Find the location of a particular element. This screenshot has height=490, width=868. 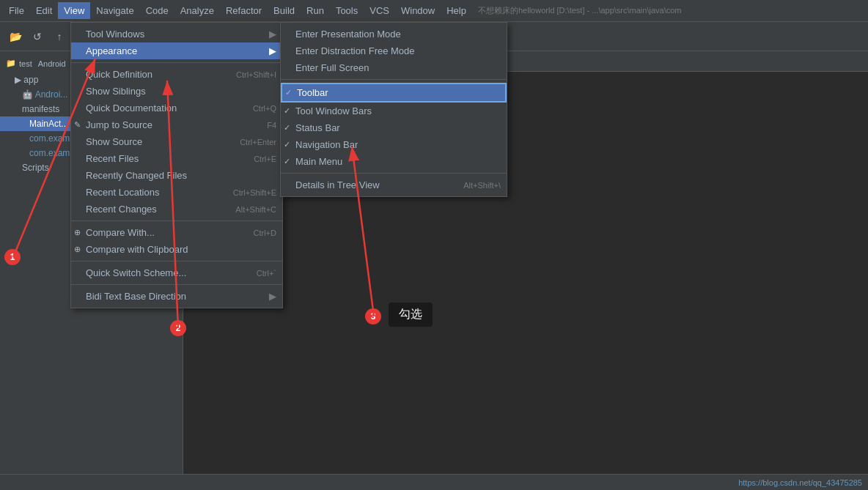

menu-edit: Edit is located at coordinates (44, 10).